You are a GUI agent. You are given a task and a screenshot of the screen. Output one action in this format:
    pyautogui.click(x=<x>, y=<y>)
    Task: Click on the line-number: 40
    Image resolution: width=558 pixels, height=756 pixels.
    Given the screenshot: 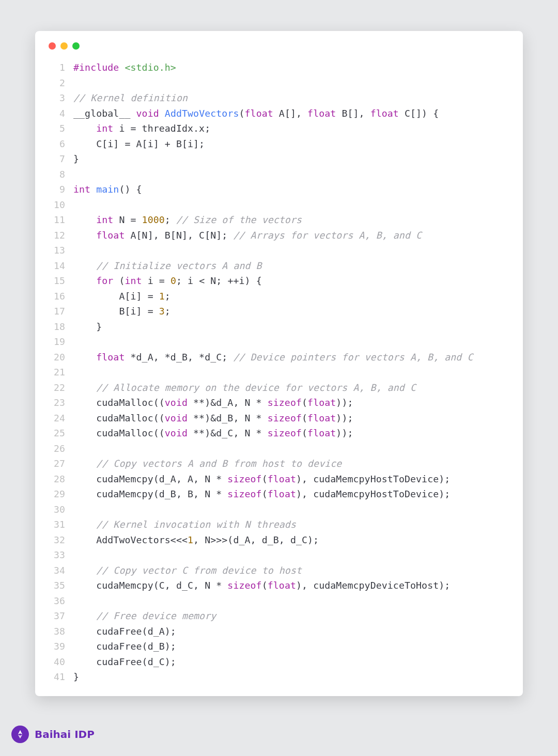 What is the action you would take?
    pyautogui.click(x=55, y=662)
    